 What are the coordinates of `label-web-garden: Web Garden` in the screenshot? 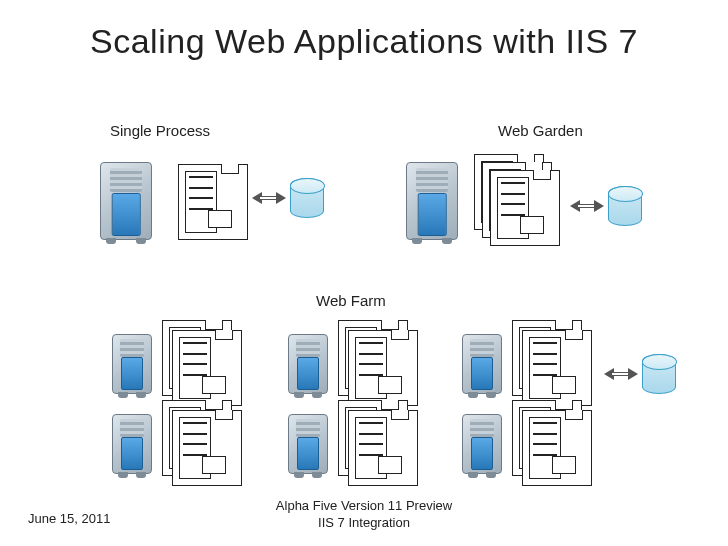 It's located at (540, 130).